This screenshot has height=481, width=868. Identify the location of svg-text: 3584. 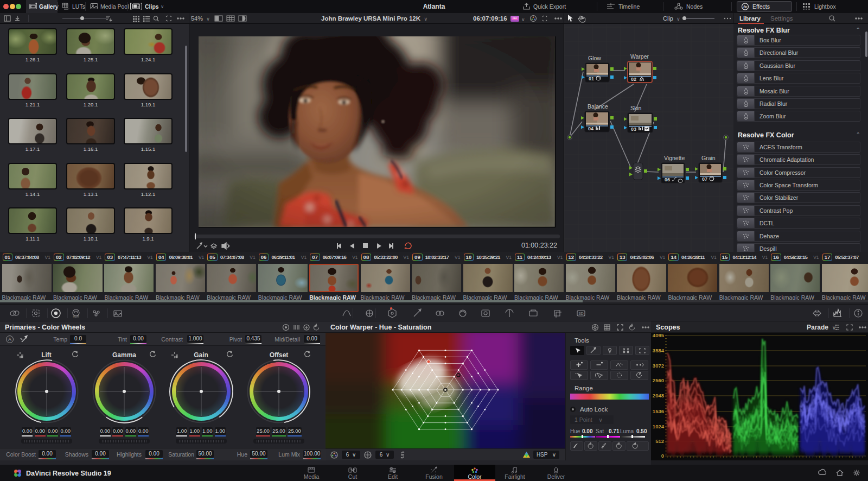
(659, 351).